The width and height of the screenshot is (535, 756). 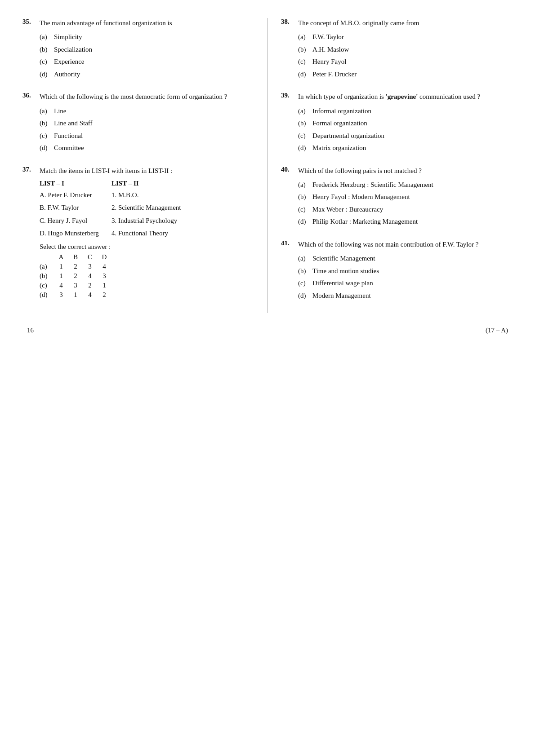 What do you see at coordinates (154, 49) in the screenshot?
I see `q35-opt-b-text: Specialization` at bounding box center [154, 49].